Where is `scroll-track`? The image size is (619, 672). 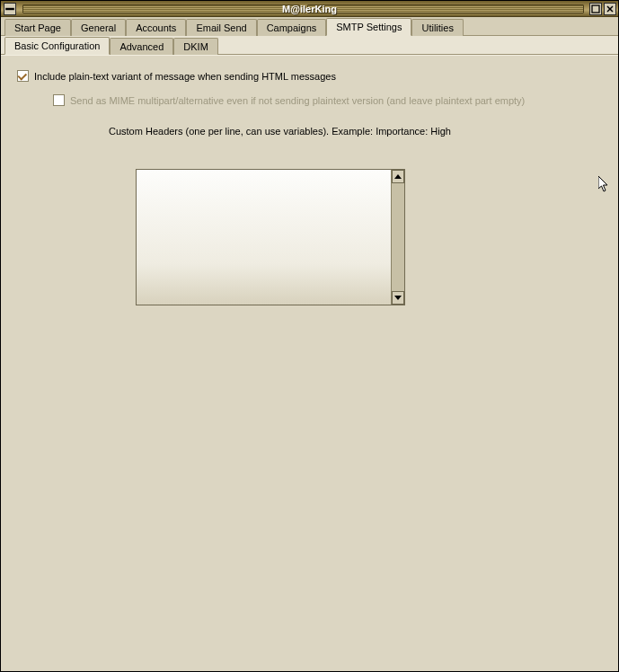 scroll-track is located at coordinates (398, 237).